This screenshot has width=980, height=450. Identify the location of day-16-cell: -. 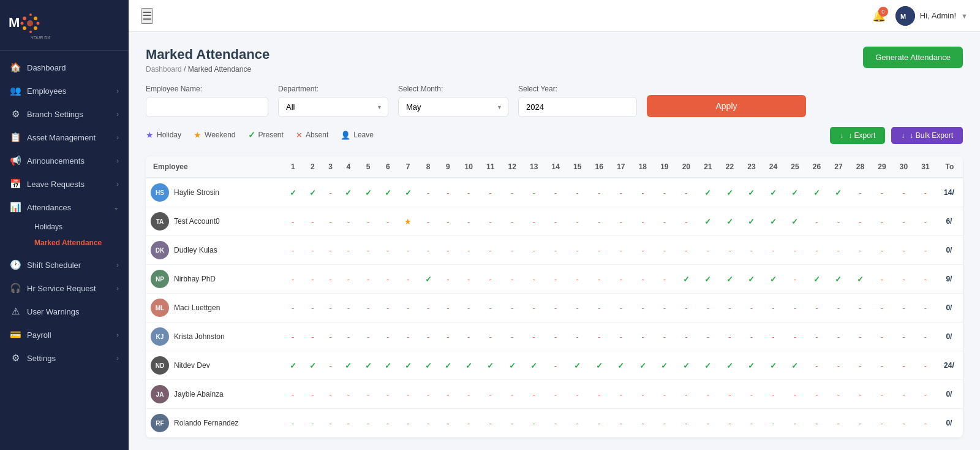
(600, 280).